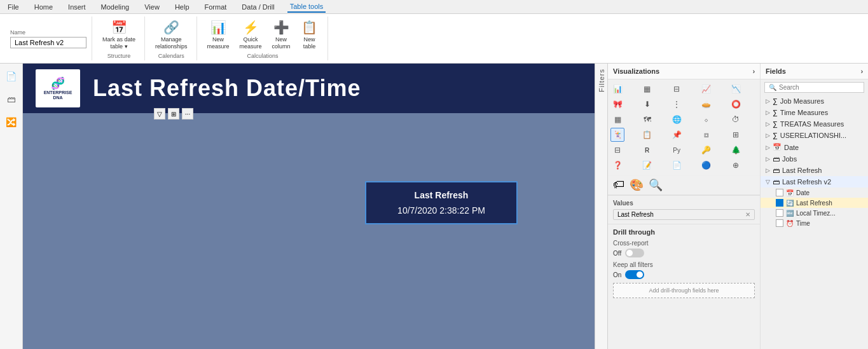 This screenshot has height=349, width=868. Describe the element at coordinates (59, 95) in the screenshot. I see `logo-text: ENTERPRISEDNA` at that location.